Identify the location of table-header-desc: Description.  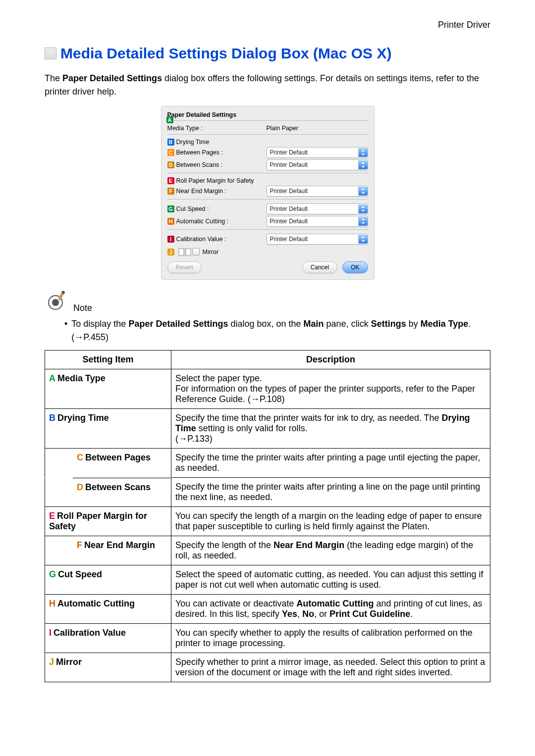
(331, 360).